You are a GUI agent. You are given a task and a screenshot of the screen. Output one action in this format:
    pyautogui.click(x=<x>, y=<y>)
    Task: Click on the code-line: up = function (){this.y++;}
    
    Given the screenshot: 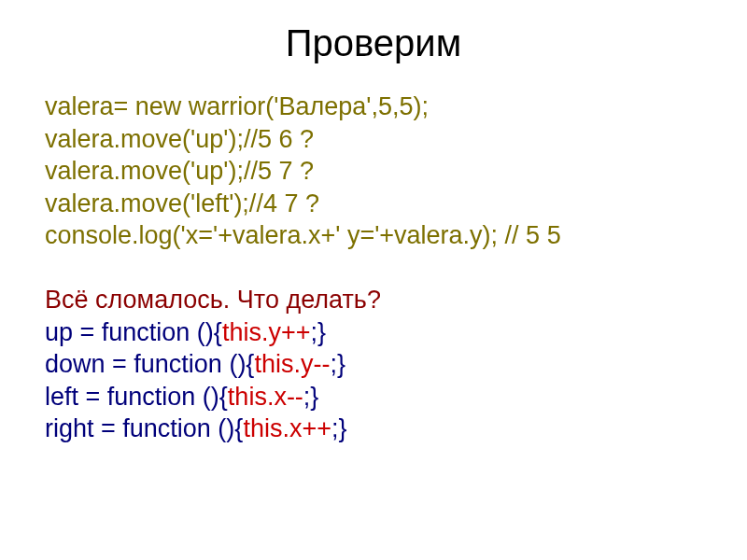 What is the action you would take?
    pyautogui.click(x=396, y=332)
    